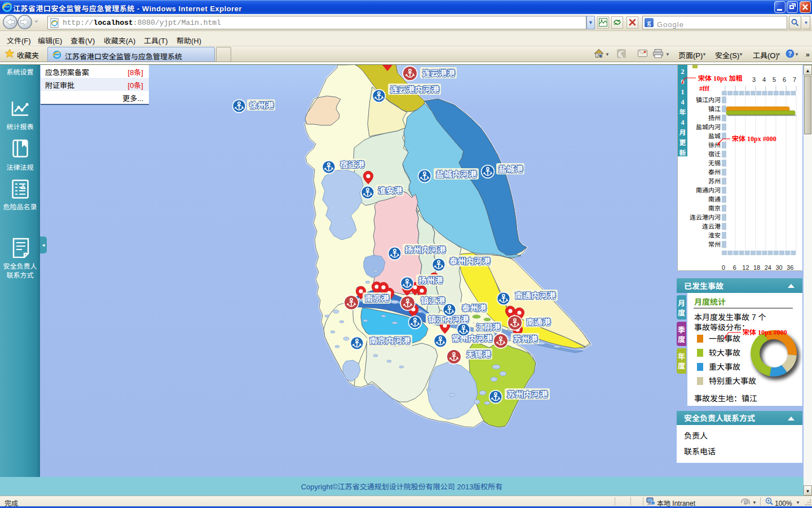  Describe the element at coordinates (262, 105) in the screenshot. I see `svg-text: 徐州港` at that location.